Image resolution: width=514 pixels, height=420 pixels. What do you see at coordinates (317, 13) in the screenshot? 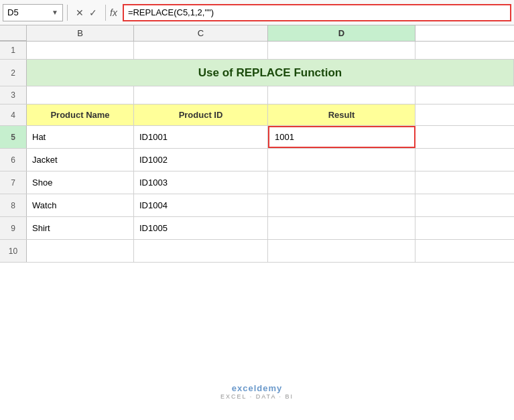
I see `formula-input` at bounding box center [317, 13].